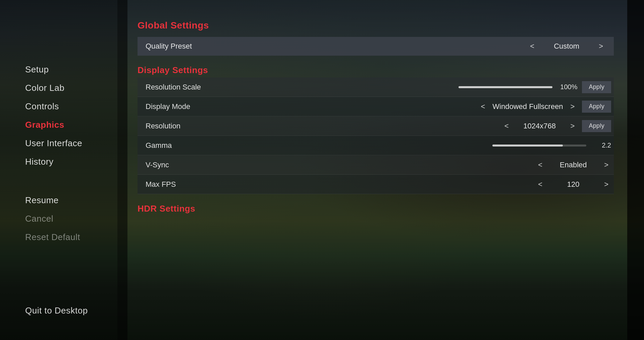 The width and height of the screenshot is (644, 340). What do you see at coordinates (596, 126) in the screenshot?
I see `resolution-apply: Apply` at bounding box center [596, 126].